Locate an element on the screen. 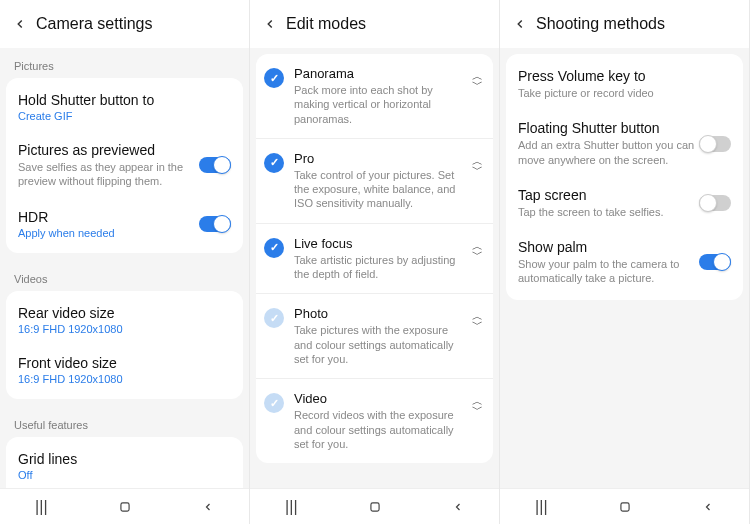  mode-panorama: ✓ Panorama Pack more into each shot by m… is located at coordinates (374, 96).